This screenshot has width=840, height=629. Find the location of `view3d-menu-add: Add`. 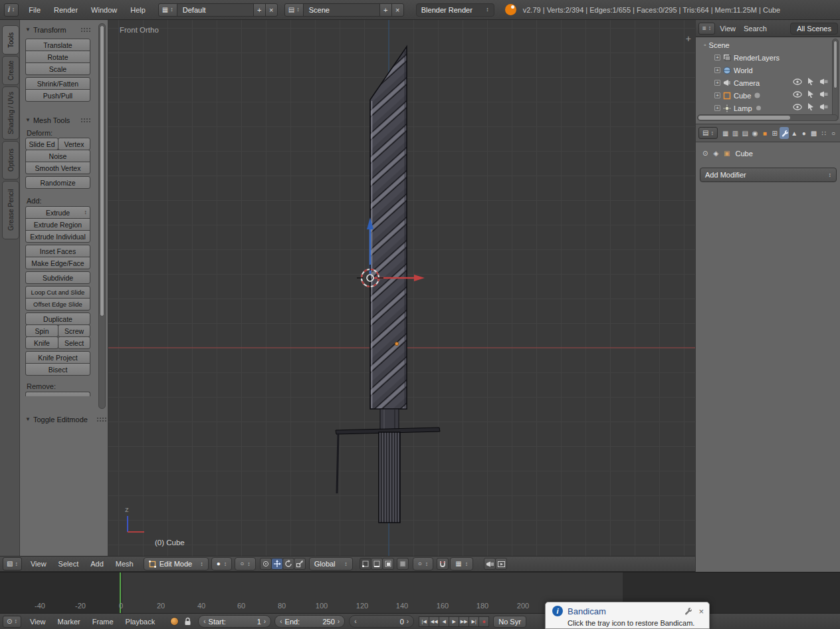

view3d-menu-add: Add is located at coordinates (97, 564).